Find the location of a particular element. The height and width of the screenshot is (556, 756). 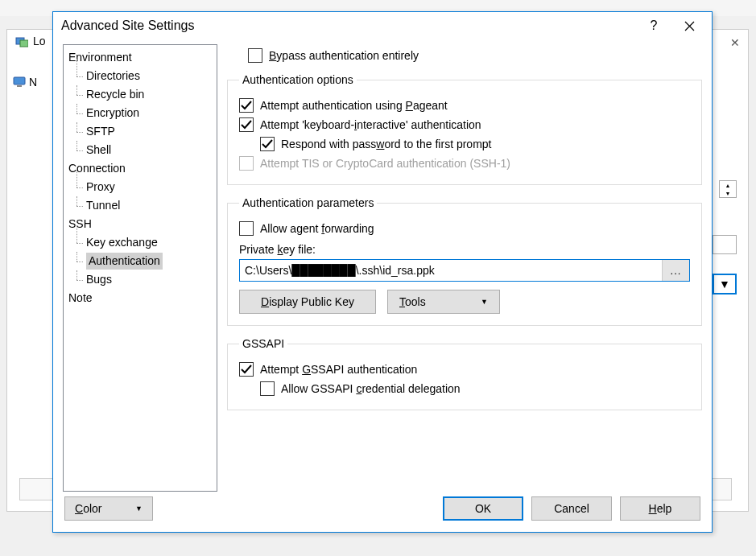

private-key-browse-button: ... is located at coordinates (675, 270).